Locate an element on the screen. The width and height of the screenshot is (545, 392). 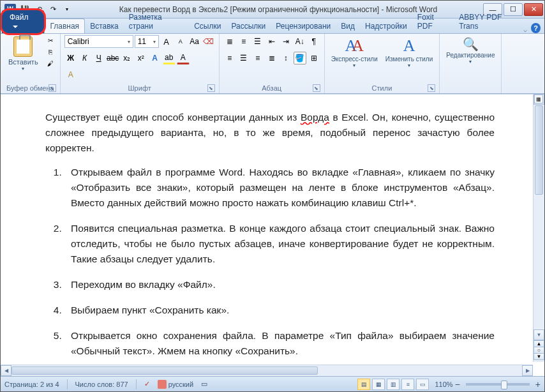
group-label-clipboard: Буфер обмена⬊ is located at coordinates (31, 88).